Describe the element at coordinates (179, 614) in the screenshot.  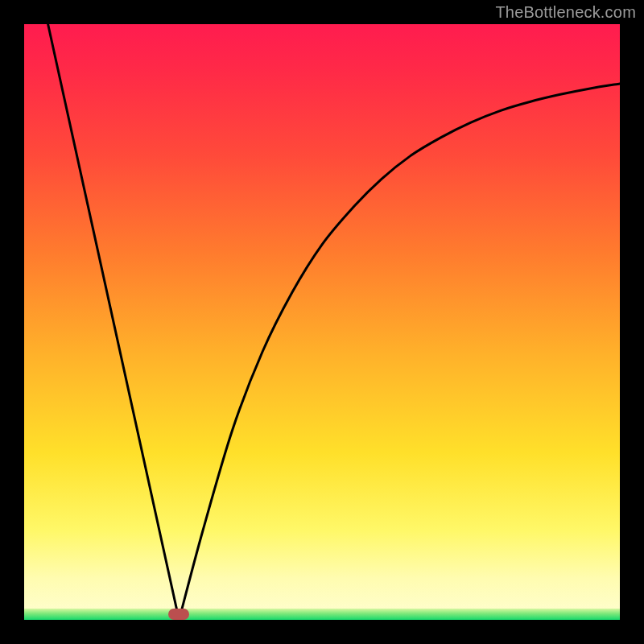
I see `optimum-marker` at that location.